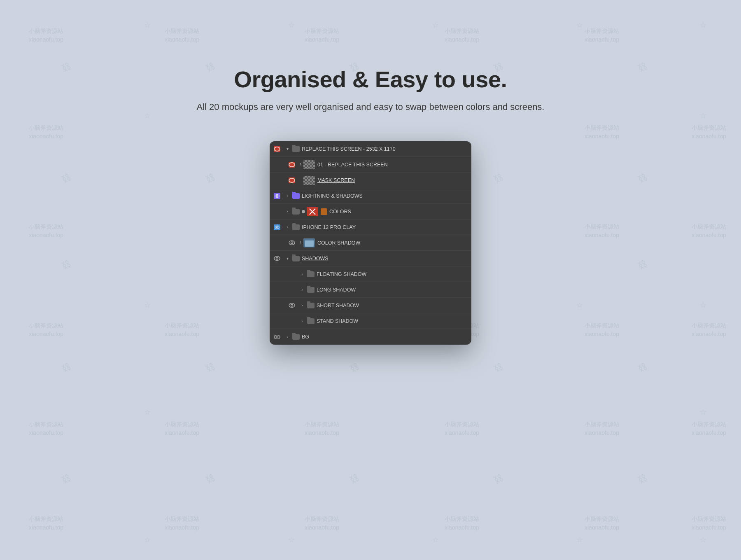  What do you see at coordinates (324, 212) in the screenshot?
I see `color-swatch` at bounding box center [324, 212].